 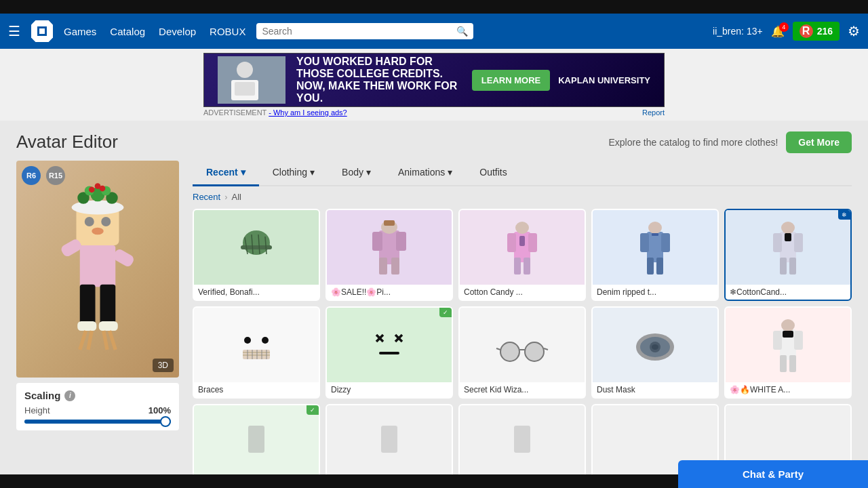 I want to click on get-more-button: Get More, so click(x=819, y=142).